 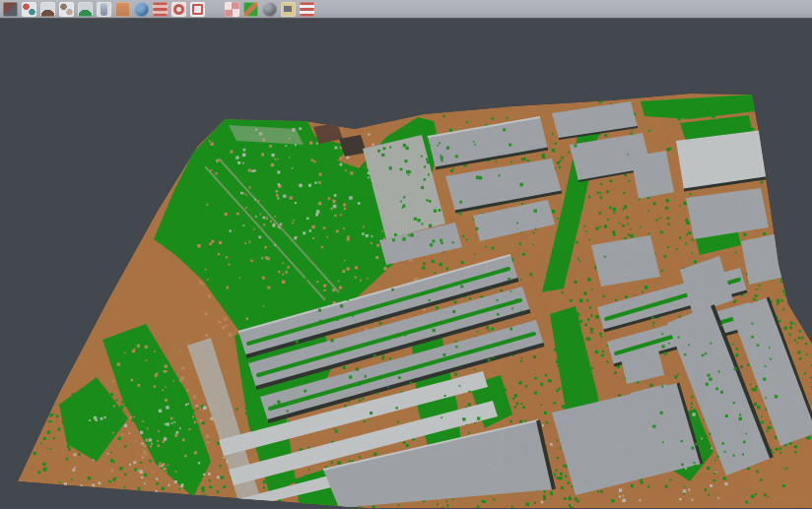 What do you see at coordinates (85, 10) in the screenshot?
I see `dem-hill-icon` at bounding box center [85, 10].